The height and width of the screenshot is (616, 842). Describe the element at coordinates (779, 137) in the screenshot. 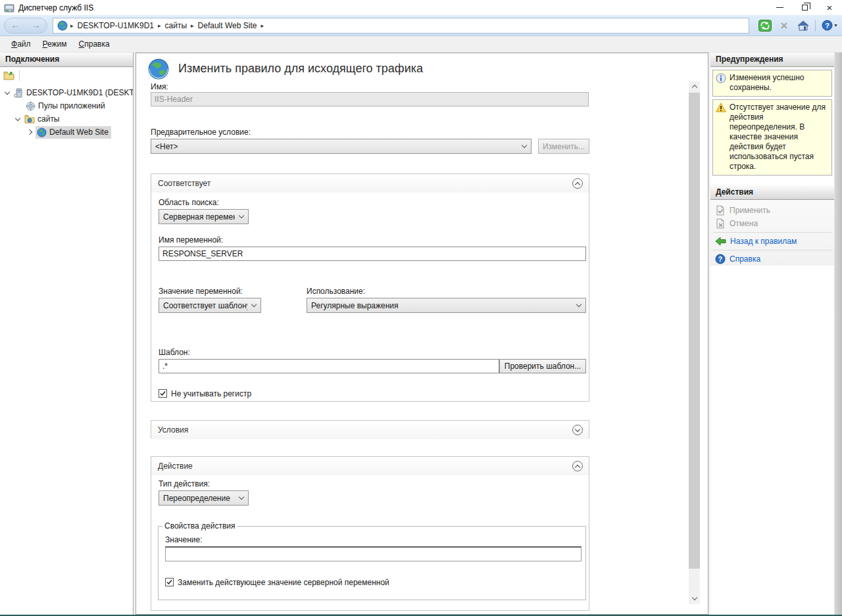

I see `warning-message-text: Отсутствует значение для действия переоп…` at that location.